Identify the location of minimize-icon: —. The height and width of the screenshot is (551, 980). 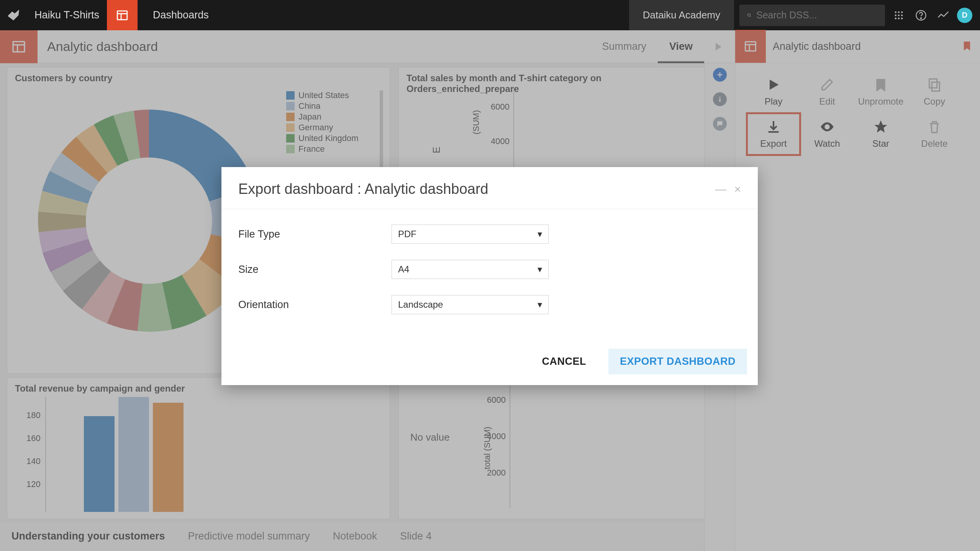
(721, 189).